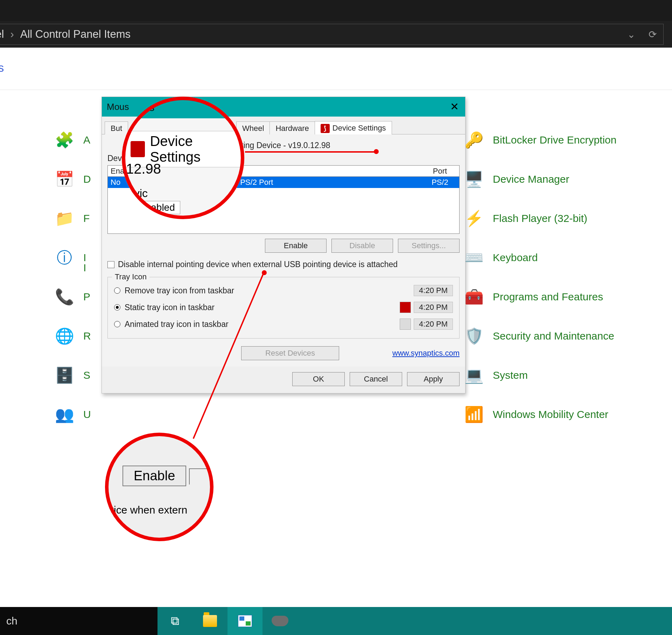 The height and width of the screenshot is (635, 672). Describe the element at coordinates (138, 149) in the screenshot. I see `synaptics-icon` at that location.